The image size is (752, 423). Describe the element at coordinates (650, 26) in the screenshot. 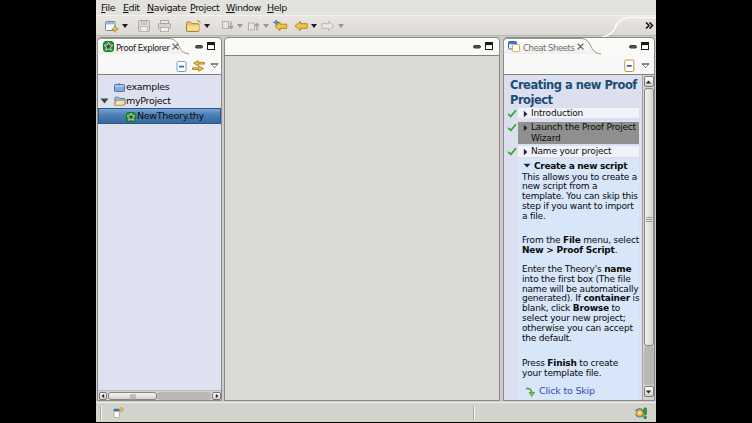

I see `perspective-overflow-chevron` at that location.